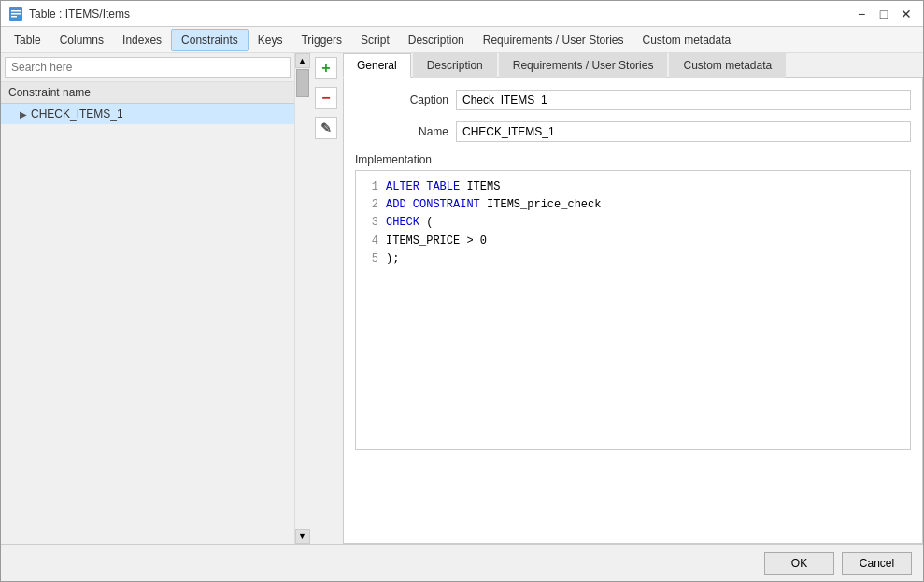 Image resolution: width=924 pixels, height=582 pixels. What do you see at coordinates (684, 132) in the screenshot?
I see `name-input` at bounding box center [684, 132].